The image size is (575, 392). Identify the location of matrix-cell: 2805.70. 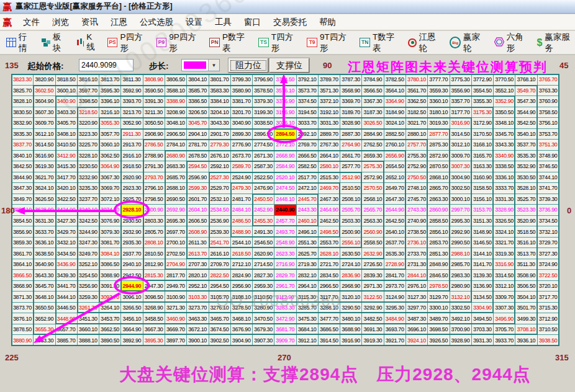
(154, 232).